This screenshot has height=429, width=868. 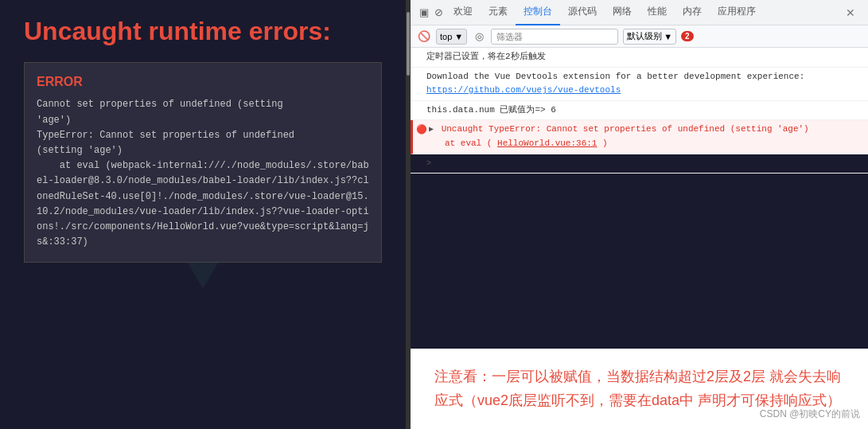 I want to click on tab-elements: 元素, so click(x=498, y=13).